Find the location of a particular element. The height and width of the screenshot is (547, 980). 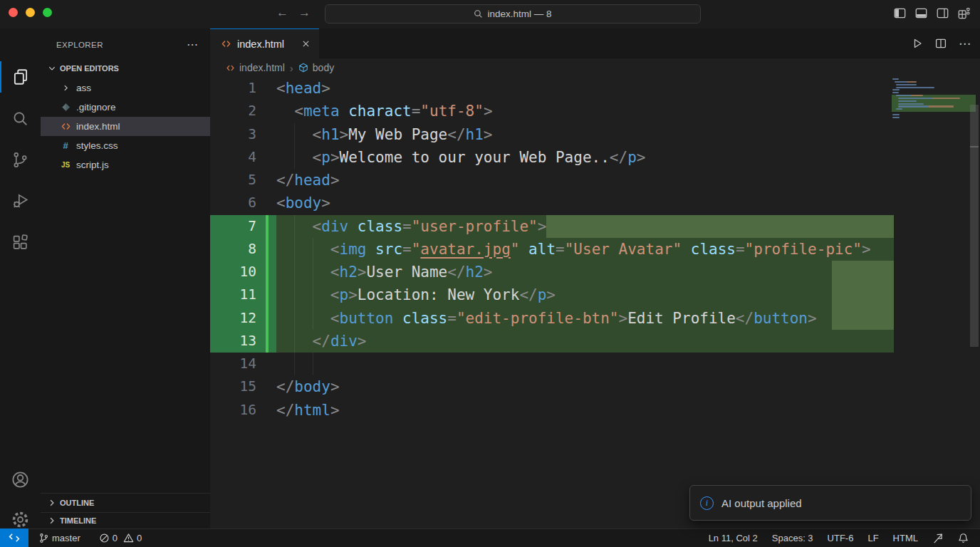

tree-item-gitignore: .gitignore is located at coordinates (125, 107).